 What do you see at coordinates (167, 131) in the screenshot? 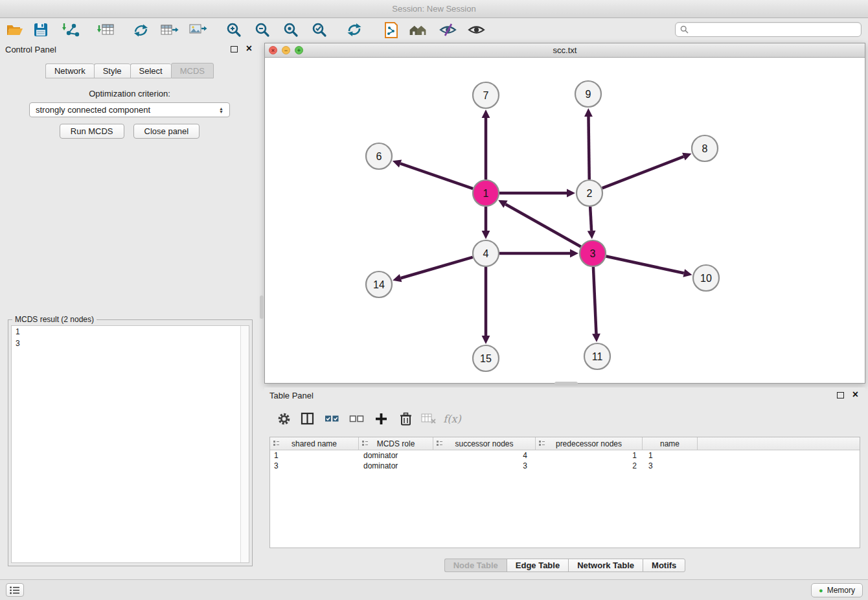
I see `close-panel-button: Close panel` at bounding box center [167, 131].